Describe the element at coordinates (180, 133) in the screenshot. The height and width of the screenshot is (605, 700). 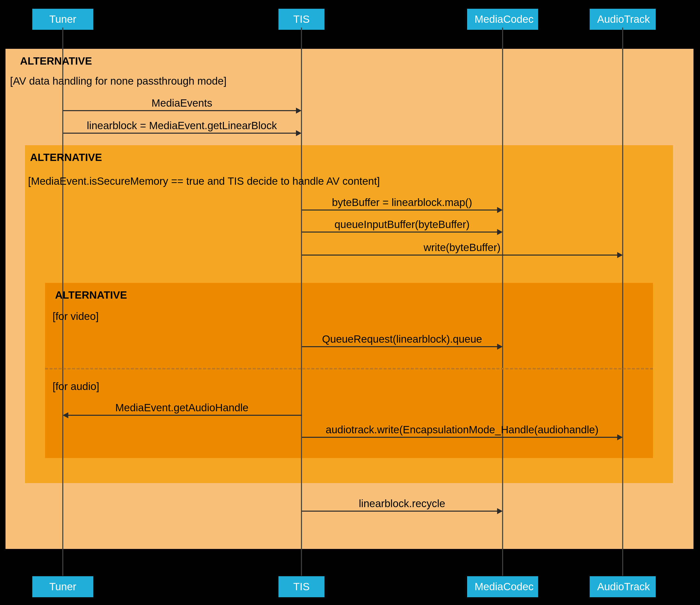
I see `msg-line-getlinearblock` at that location.